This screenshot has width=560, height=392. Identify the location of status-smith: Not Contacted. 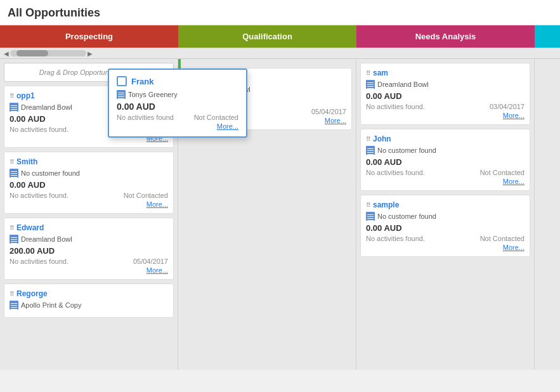
(146, 195).